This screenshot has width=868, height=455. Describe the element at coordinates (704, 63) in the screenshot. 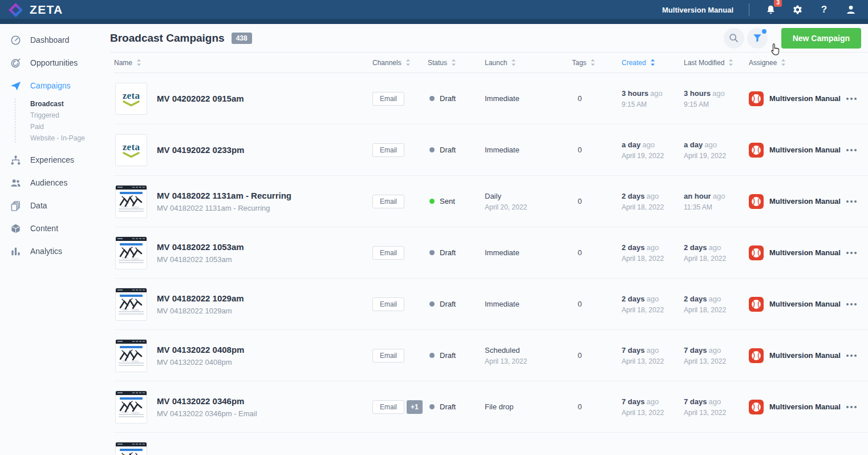

I see `column-label: Last Modified` at that location.